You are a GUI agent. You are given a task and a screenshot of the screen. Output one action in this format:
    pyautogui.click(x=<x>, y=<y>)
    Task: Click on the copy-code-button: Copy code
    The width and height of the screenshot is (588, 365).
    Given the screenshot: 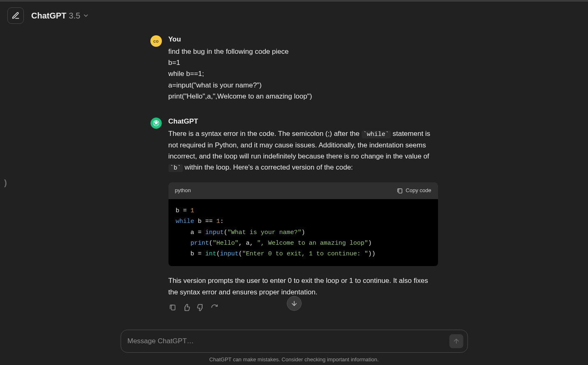 What is the action you would take?
    pyautogui.click(x=414, y=191)
    